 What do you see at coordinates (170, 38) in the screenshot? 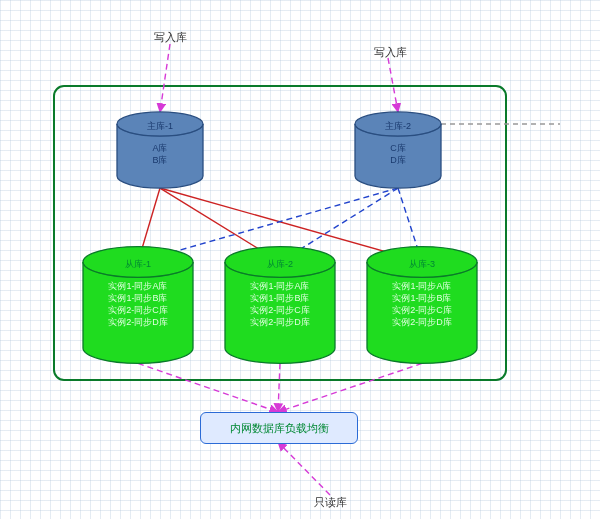
I see `write-label-left: 写入库` at bounding box center [170, 38].